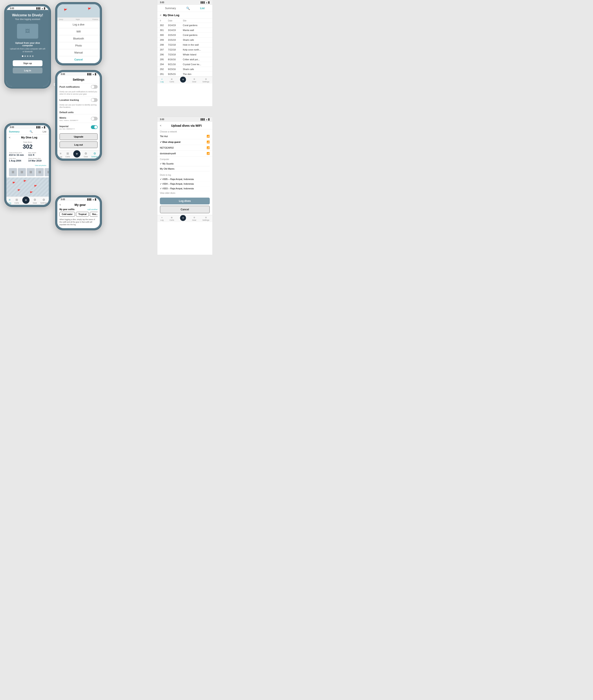 Image resolution: width=593 pixels, height=700 pixels. I want to click on tab-log: ≡ Log, so click(9, 201).